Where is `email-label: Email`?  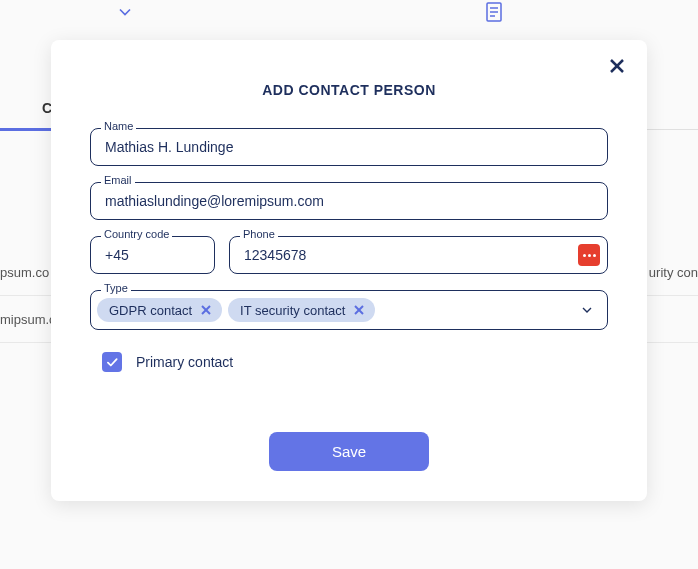
email-label: Email is located at coordinates (118, 180).